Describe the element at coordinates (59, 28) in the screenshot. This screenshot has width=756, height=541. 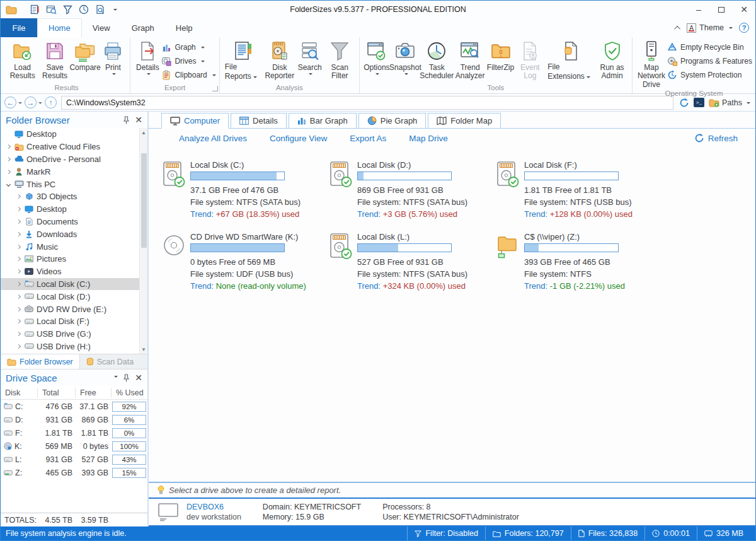
I see `tab-home: Home` at that location.